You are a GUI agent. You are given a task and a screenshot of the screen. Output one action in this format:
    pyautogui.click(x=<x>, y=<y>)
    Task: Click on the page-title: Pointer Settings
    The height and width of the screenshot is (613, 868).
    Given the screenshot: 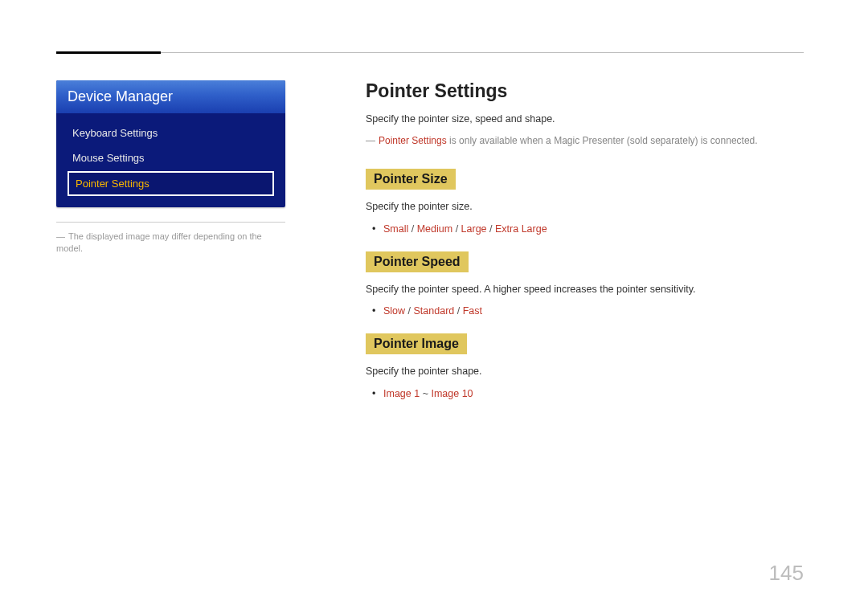 What is the action you would take?
    pyautogui.click(x=585, y=92)
    